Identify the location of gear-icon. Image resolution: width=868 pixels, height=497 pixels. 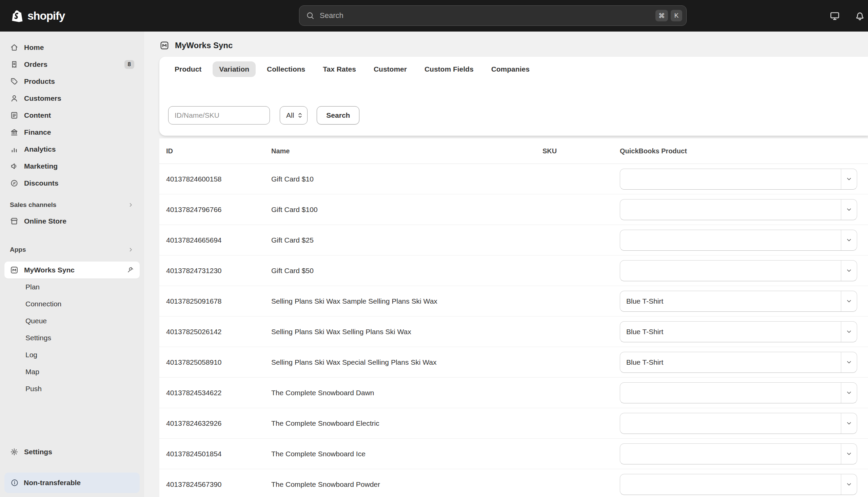
(14, 452).